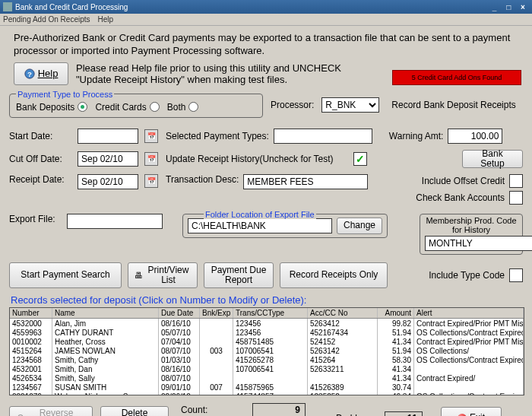 Image resolution: width=532 pixels, height=416 pixels. Describe the element at coordinates (108, 159) in the screenshot. I see `cutoff-input` at that location.